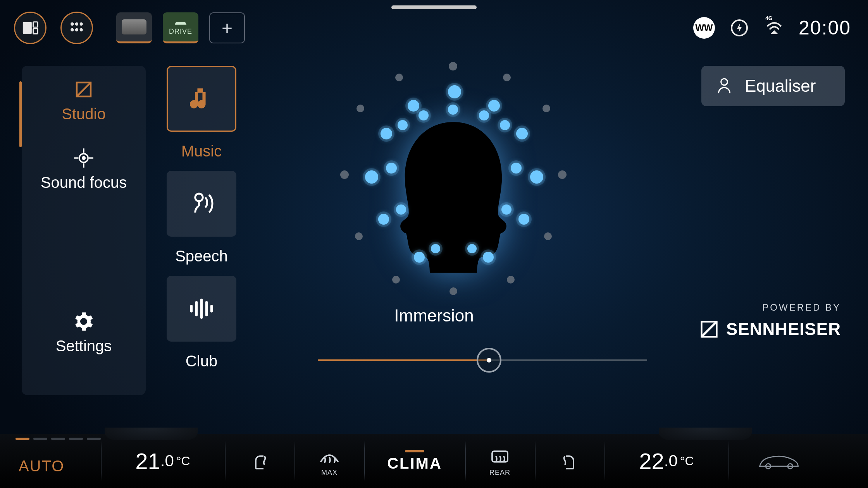 The width and height of the screenshot is (868, 488). I want to click on seat-heat-right-button, so click(570, 461).